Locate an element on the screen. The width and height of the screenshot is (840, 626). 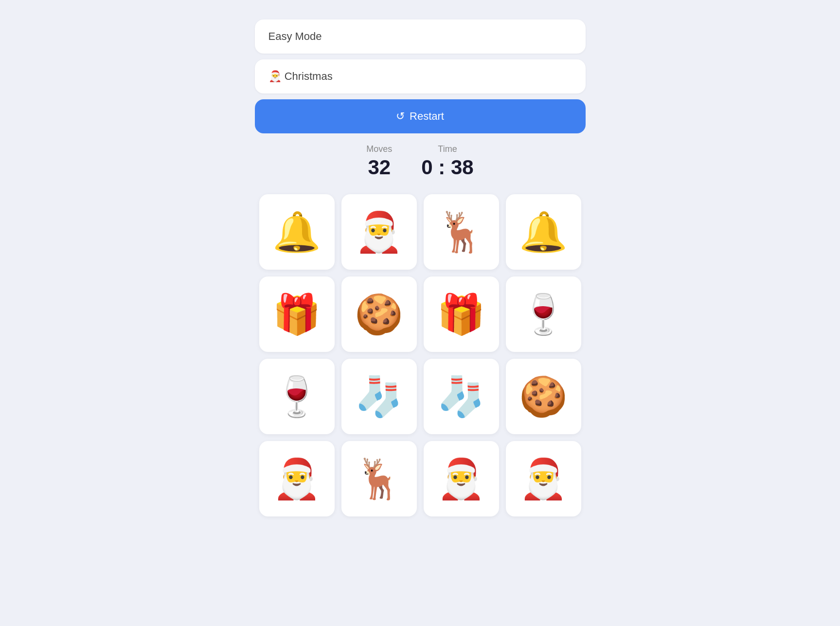
card-wine2: 🍷 is located at coordinates (297, 396).